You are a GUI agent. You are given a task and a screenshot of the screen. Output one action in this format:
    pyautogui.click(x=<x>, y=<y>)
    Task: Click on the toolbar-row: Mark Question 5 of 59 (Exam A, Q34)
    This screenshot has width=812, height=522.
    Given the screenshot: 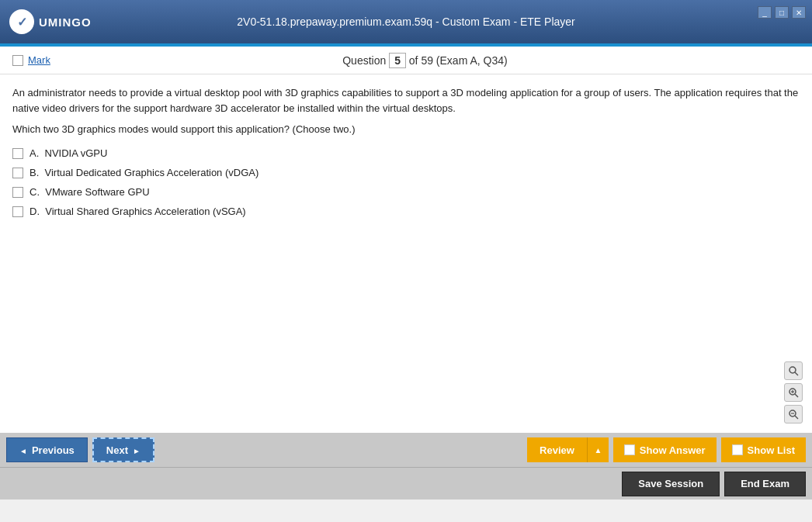 What is the action you would take?
    pyautogui.click(x=406, y=60)
    